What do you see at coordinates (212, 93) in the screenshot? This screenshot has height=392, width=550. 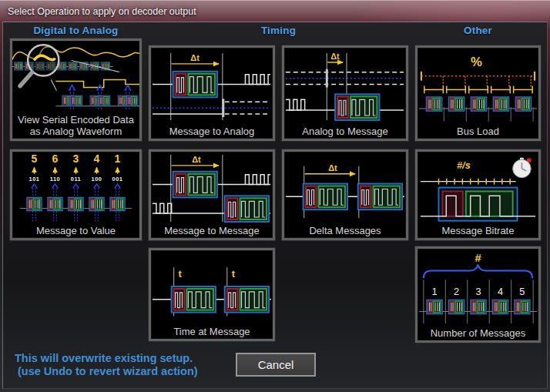 I see `tile-message-to-analog: Δt Message to Analog` at bounding box center [212, 93].